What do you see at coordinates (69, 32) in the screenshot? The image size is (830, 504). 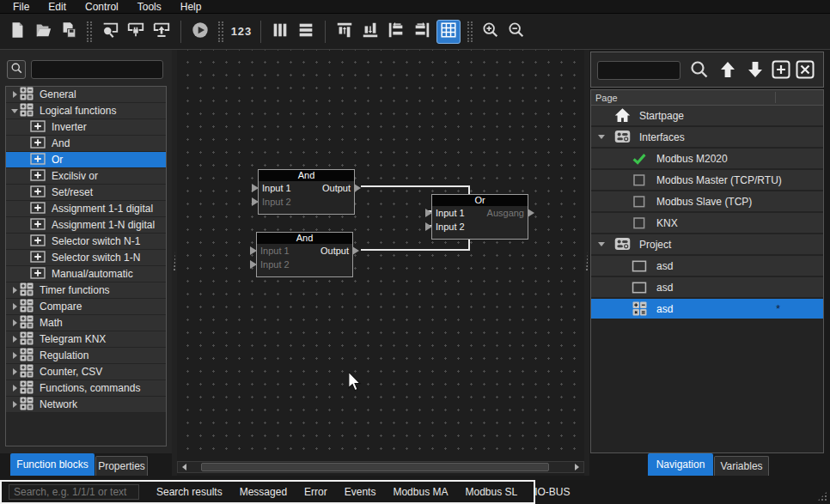 I see `save-file-button` at bounding box center [69, 32].